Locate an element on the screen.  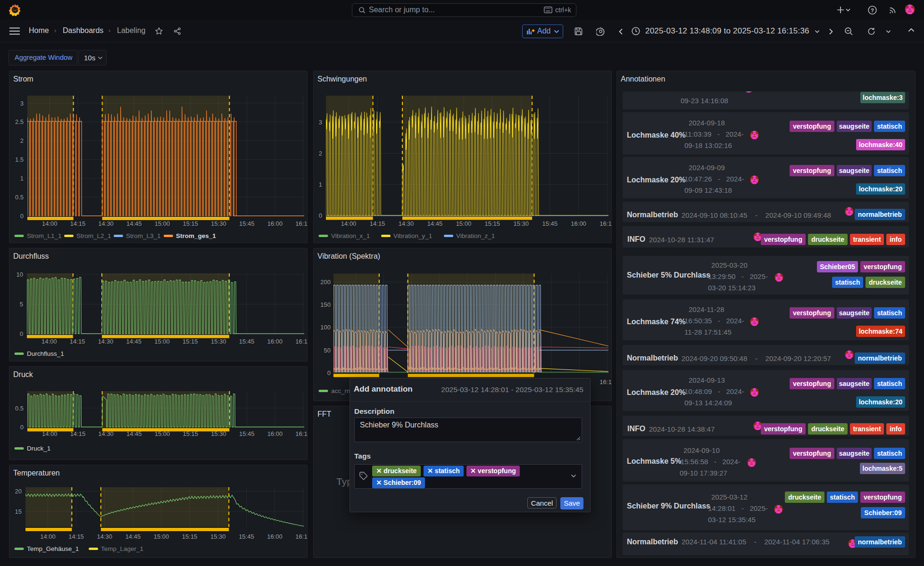
svg-text: 15 is located at coordinates (18, 512).